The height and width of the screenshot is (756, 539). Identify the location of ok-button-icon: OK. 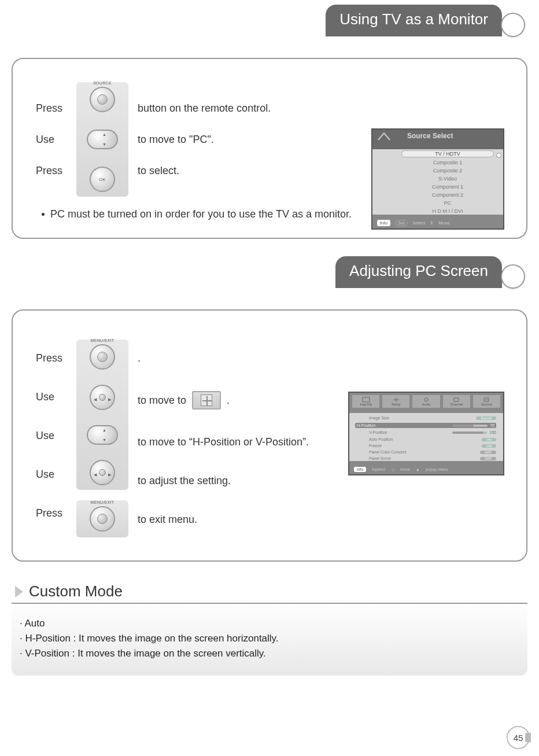
(102, 179).